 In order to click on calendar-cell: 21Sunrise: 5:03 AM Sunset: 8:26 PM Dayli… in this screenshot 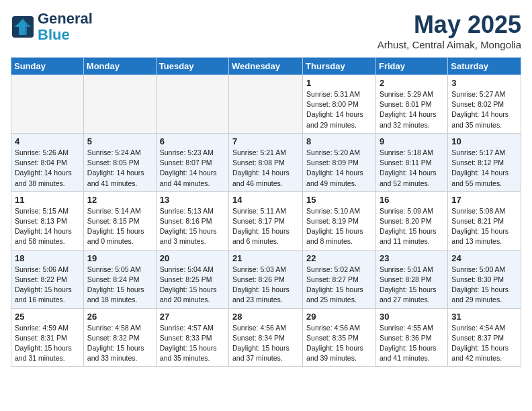, I will do `click(266, 279)`.